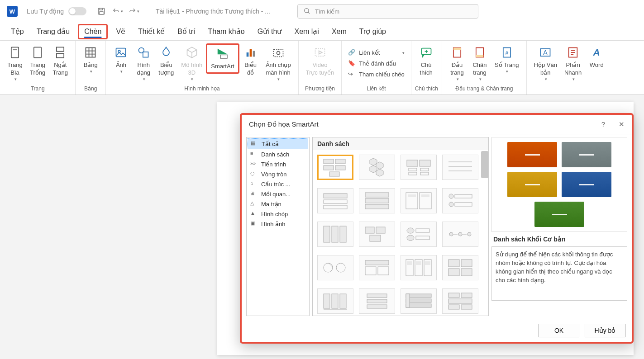  What do you see at coordinates (546, 52) in the screenshot?
I see `svg-text: A` at bounding box center [546, 52].